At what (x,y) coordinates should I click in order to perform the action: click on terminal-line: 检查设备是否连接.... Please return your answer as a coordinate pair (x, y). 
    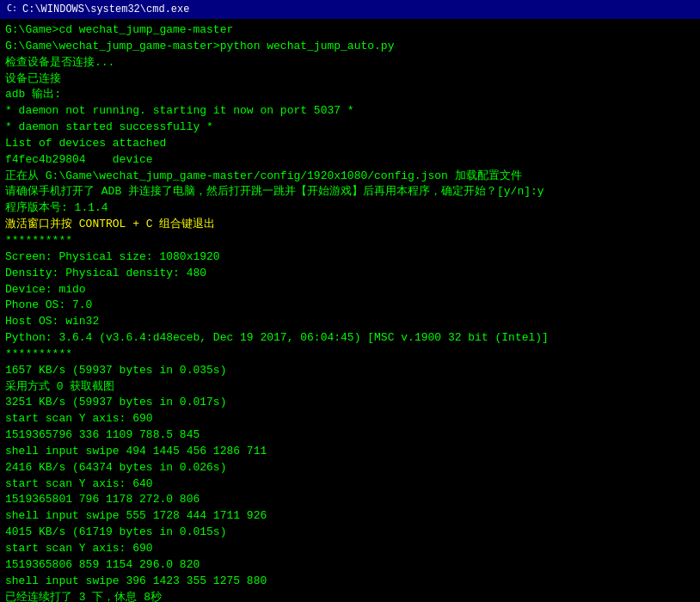
    Looking at the image, I should click on (350, 64).